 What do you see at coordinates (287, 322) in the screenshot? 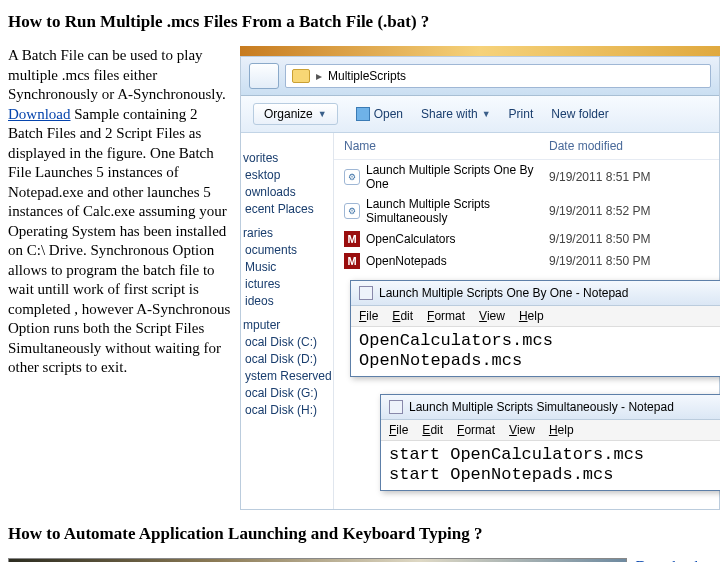
I see `explorer-sidebar: vorites esktop ownloads ecent Places rar…` at bounding box center [287, 322].